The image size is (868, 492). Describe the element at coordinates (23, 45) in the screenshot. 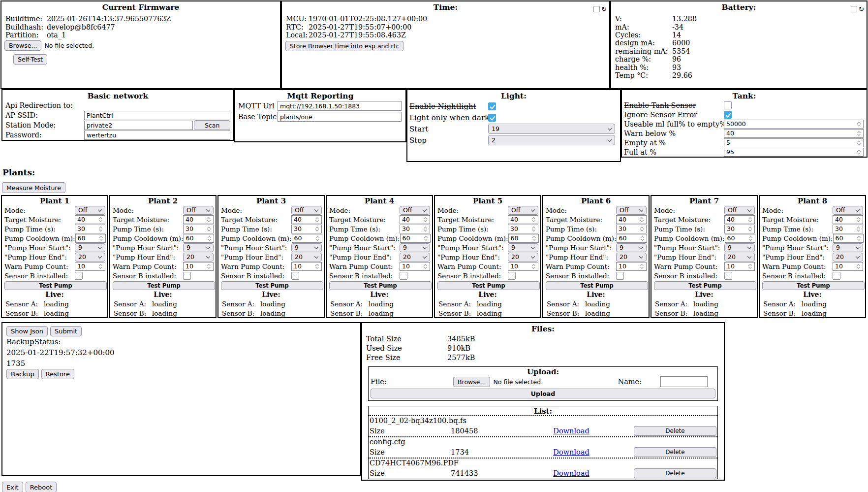

I see `firmware-browse-button: Browse...` at that location.